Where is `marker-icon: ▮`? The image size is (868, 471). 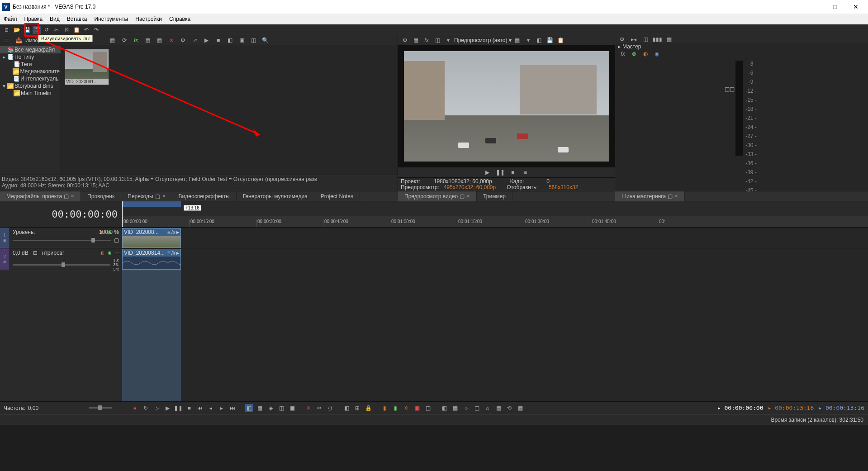 marker-icon: ▮ is located at coordinates (384, 408).